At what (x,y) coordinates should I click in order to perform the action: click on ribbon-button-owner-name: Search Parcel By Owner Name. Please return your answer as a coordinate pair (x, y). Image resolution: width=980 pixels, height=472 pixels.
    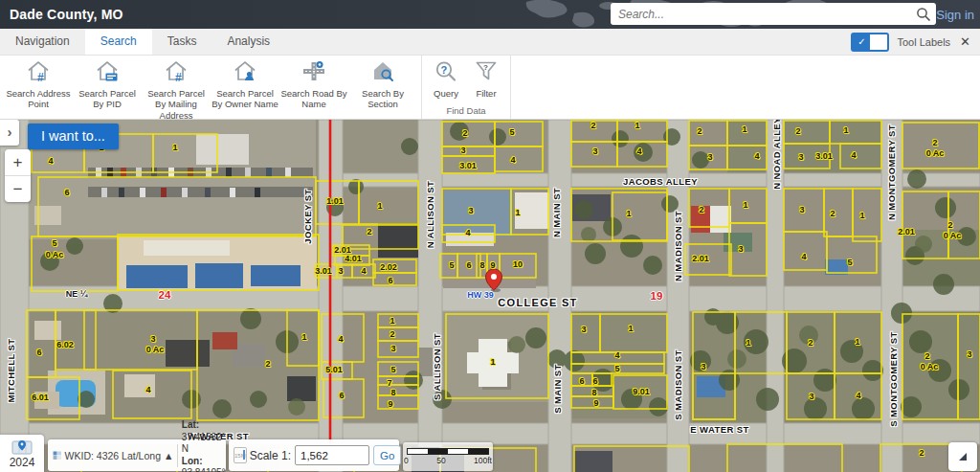
    Looking at the image, I should click on (245, 82).